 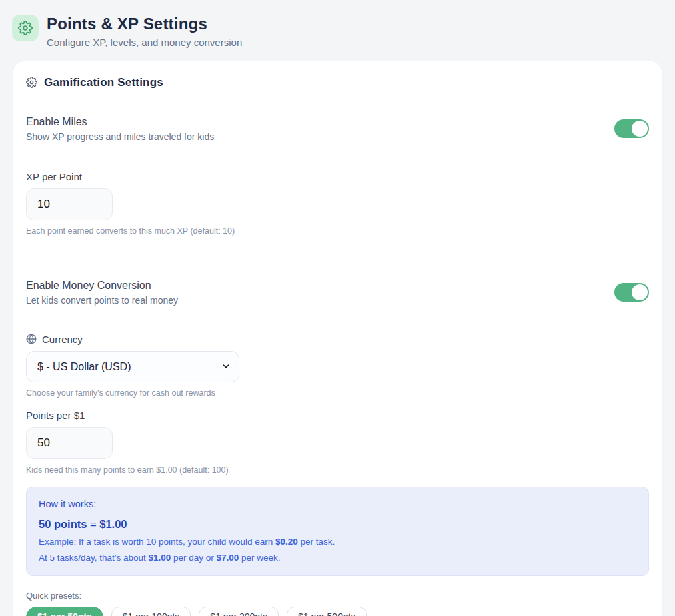 I want to click on xp-per-point-helper: Each point earned converts to this much …, so click(x=338, y=231).